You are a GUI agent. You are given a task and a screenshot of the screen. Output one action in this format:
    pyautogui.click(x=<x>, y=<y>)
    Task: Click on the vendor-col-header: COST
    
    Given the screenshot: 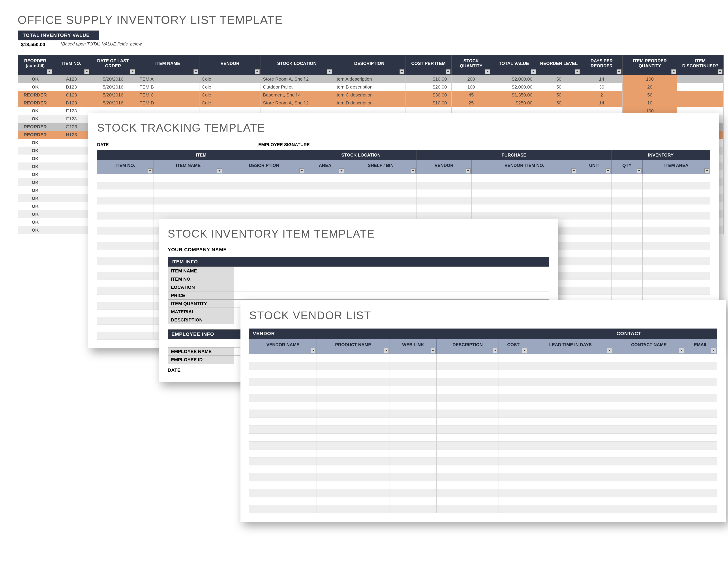 What is the action you would take?
    pyautogui.click(x=513, y=346)
    